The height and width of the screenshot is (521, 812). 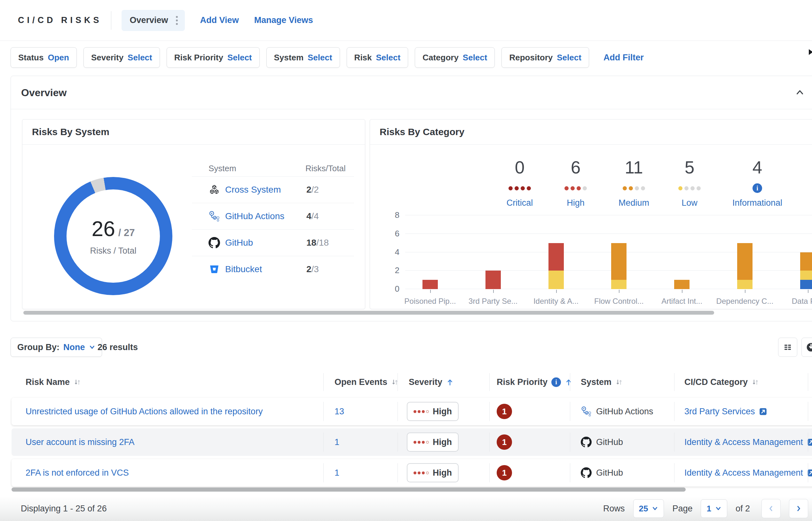 What do you see at coordinates (800, 93) in the screenshot?
I see `collapse-chevron-up-icon` at bounding box center [800, 93].